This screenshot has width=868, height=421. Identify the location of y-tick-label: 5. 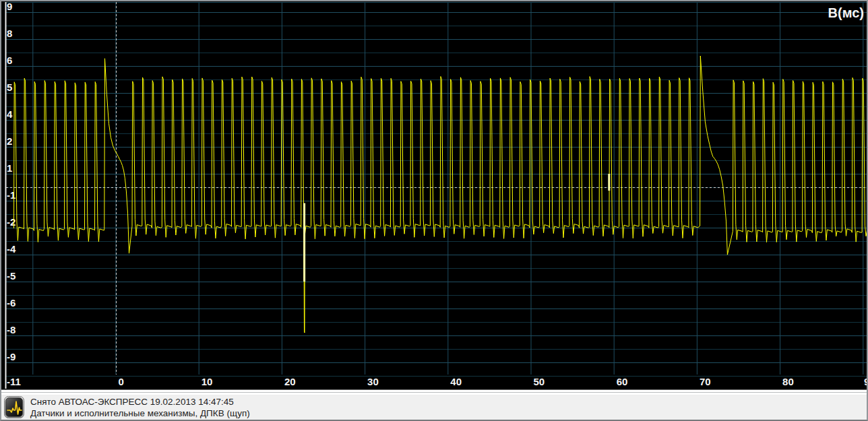
(9, 88).